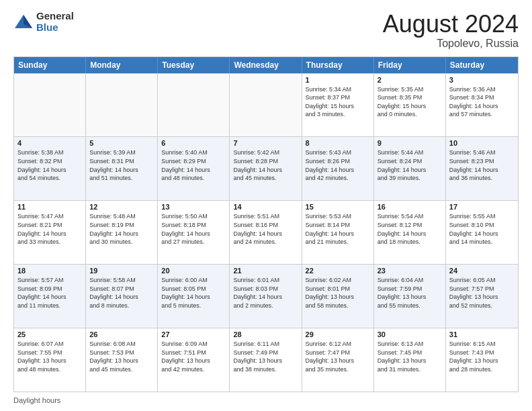 The width and height of the screenshot is (532, 411). What do you see at coordinates (482, 360) in the screenshot?
I see `cal-cell-4-6: 31Sunrise: 6:15 AM Sunset: 7:43 PM Dayli…` at bounding box center [482, 360].